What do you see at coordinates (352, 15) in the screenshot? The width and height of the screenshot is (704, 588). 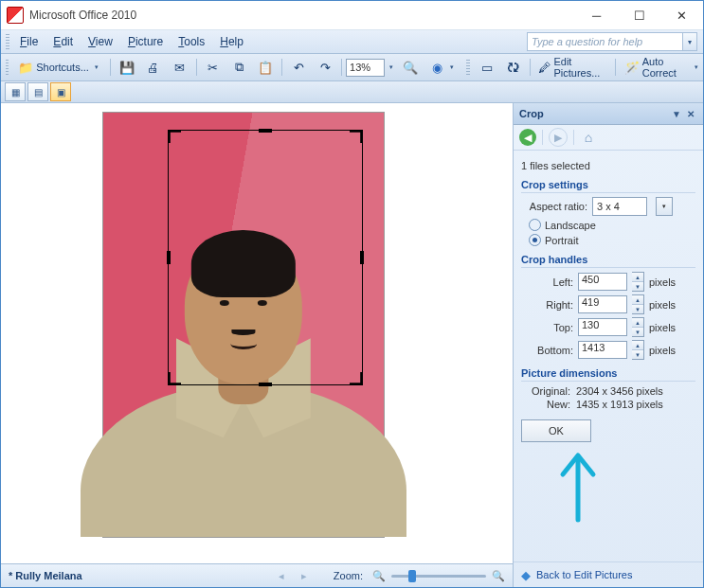 I see `titlebar: Microsoft Office 2010 ─ ☐ ✕` at bounding box center [352, 15].